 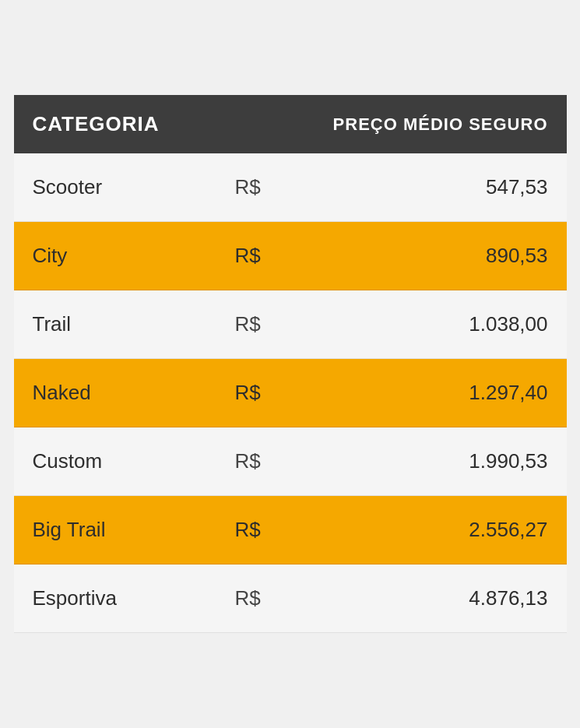 I want to click on currency-cell-big-trail: R$, so click(x=248, y=530).